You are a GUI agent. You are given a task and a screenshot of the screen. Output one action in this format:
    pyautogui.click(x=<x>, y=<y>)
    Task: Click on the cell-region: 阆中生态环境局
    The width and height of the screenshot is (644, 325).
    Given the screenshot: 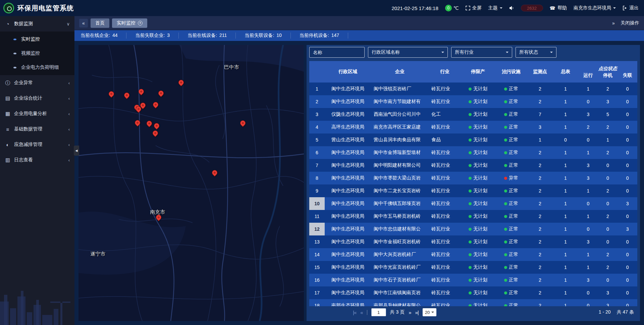 What is the action you would take?
    pyautogui.click(x=348, y=229)
    